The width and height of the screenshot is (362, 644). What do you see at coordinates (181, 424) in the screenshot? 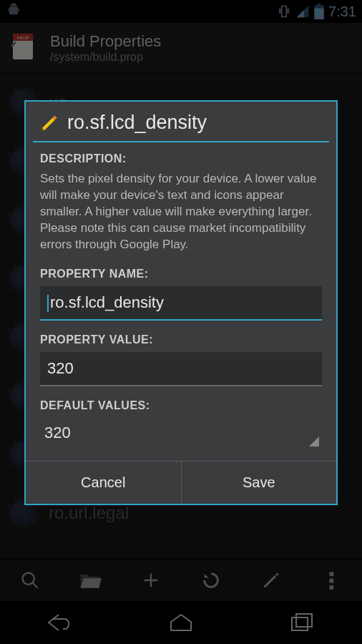
I see `default-values-group: DEFAULT VALUES: 320` at bounding box center [181, 424].